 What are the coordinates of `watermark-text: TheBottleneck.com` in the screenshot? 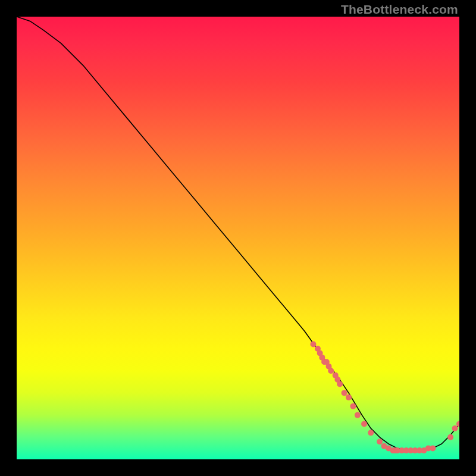 It's located at (400, 10).